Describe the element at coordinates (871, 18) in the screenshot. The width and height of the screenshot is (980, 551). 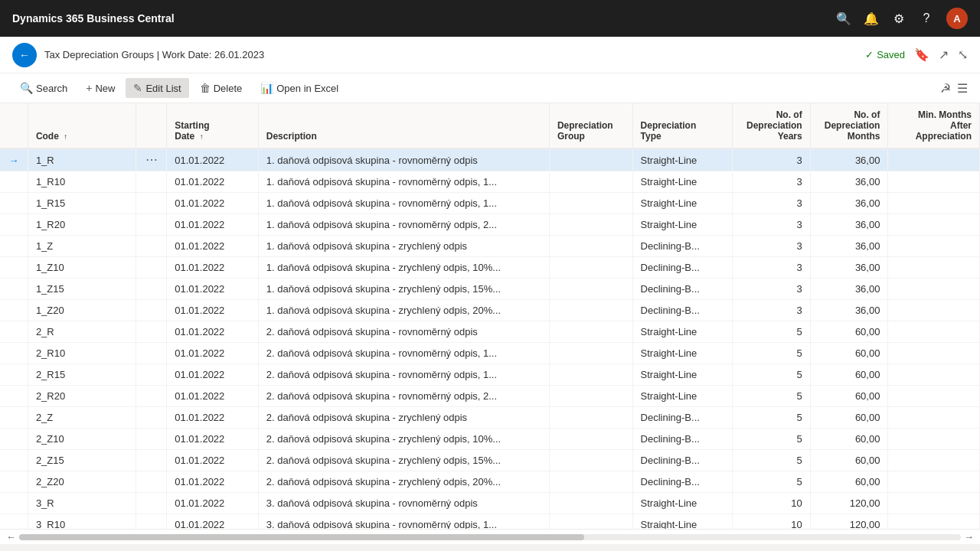
I see `notification-icon: 🔔` at that location.